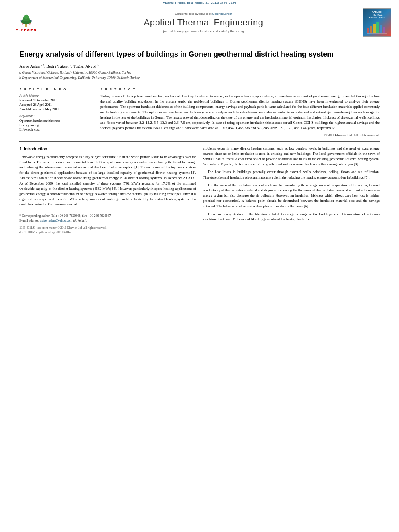 The image size is (399, 532). What do you see at coordinates (60, 66) in the screenshot?
I see `author-yuksel: Bedri Yüksel b,` at bounding box center [60, 66].